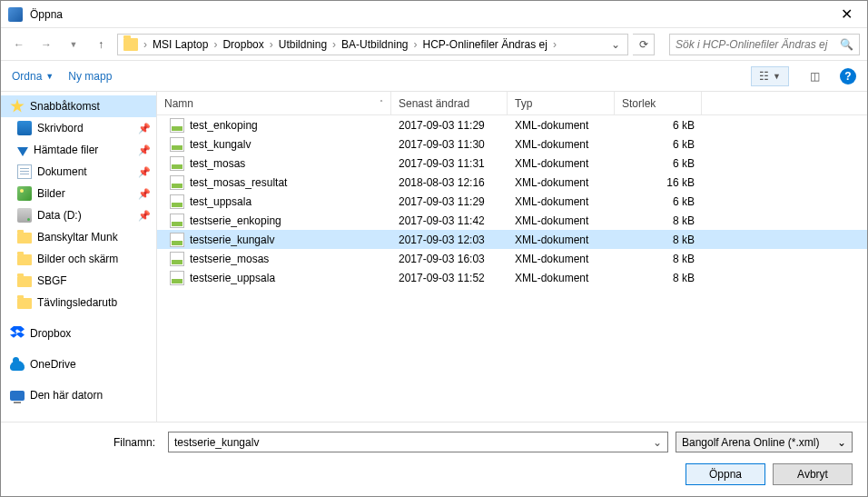 Image resolution: width=868 pixels, height=497 pixels. What do you see at coordinates (78, 215) in the screenshot?
I see `sidebar-item: Data (D:)📌` at bounding box center [78, 215].